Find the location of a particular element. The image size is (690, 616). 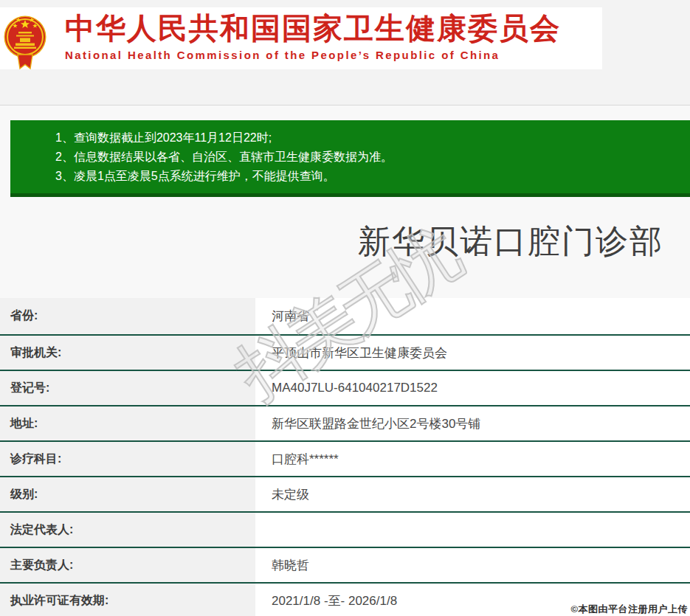

row-label: 法定代表人: is located at coordinates (128, 530).